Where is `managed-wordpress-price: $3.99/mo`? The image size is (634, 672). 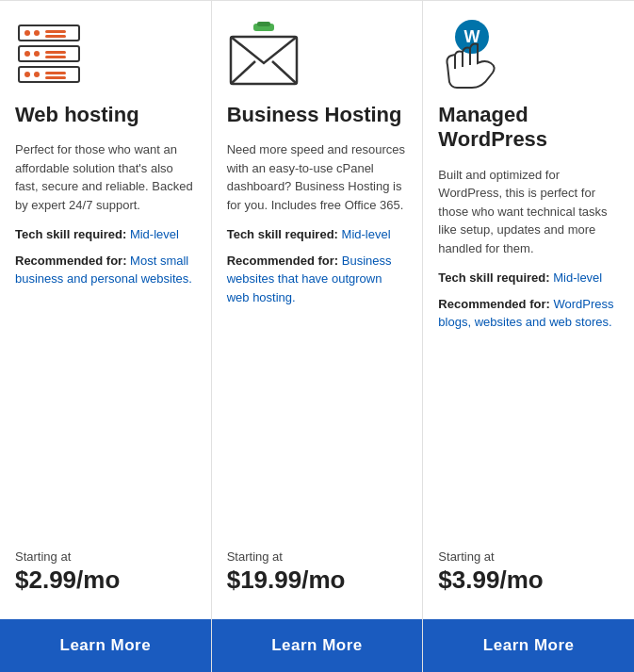 managed-wordpress-price: $3.99/mo is located at coordinates (528, 581).